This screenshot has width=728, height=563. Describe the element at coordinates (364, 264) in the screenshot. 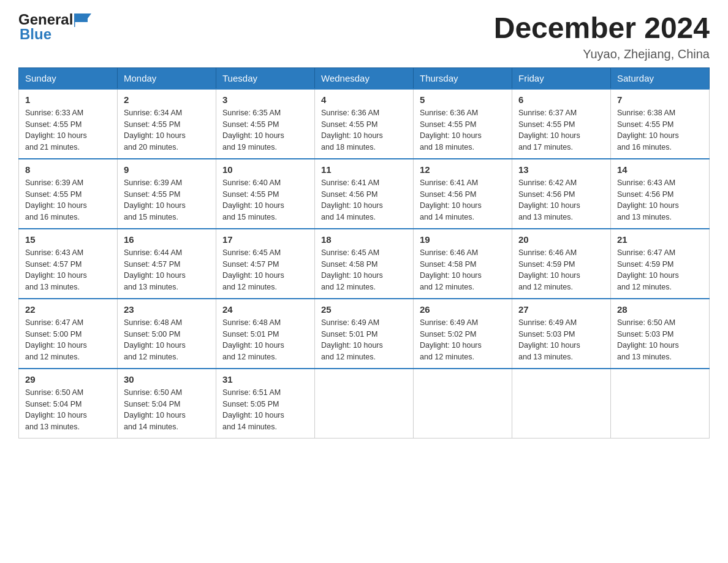

I see `calendar-cell: 18 Sunrise: 6:45 AM Sunset: 4:58 PM Dayl…` at that location.